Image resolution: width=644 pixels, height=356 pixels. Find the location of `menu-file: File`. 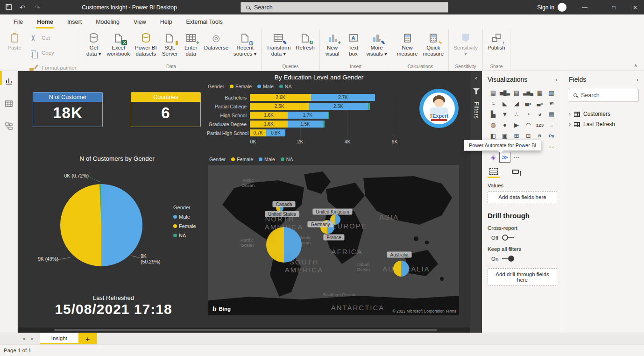

menu-file: File is located at coordinates (18, 21).